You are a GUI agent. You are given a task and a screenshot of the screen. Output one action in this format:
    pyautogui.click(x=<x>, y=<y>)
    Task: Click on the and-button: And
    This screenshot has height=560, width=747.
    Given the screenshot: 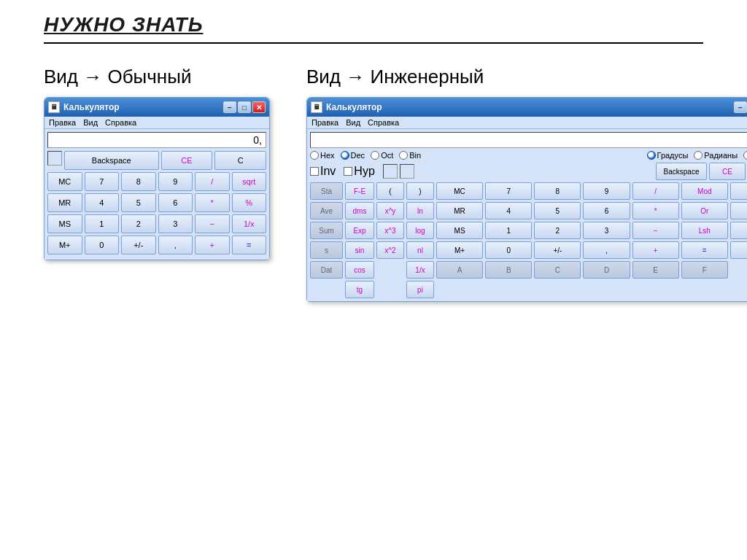 What is the action you would take?
    pyautogui.click(x=738, y=191)
    